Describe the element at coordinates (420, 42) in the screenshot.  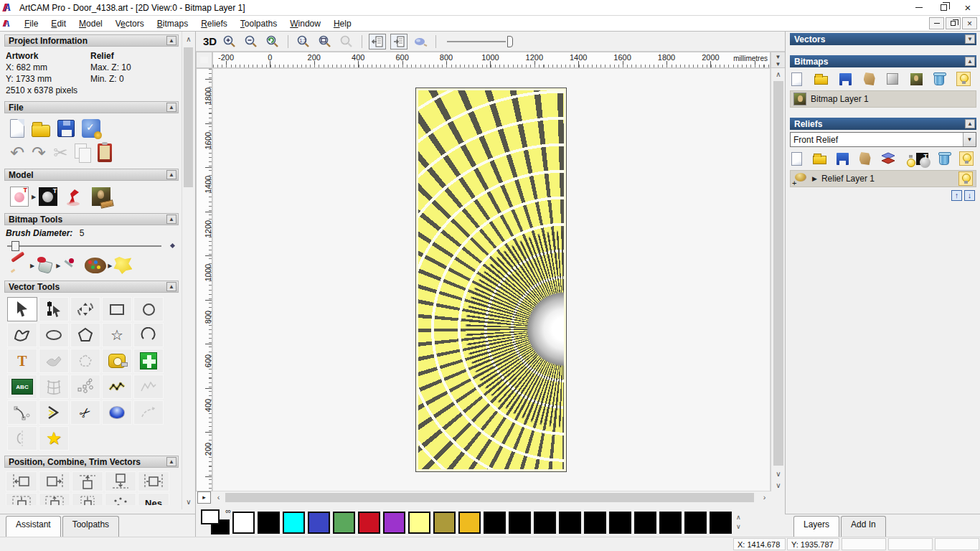
I see `toggle-relief-view-button` at that location.